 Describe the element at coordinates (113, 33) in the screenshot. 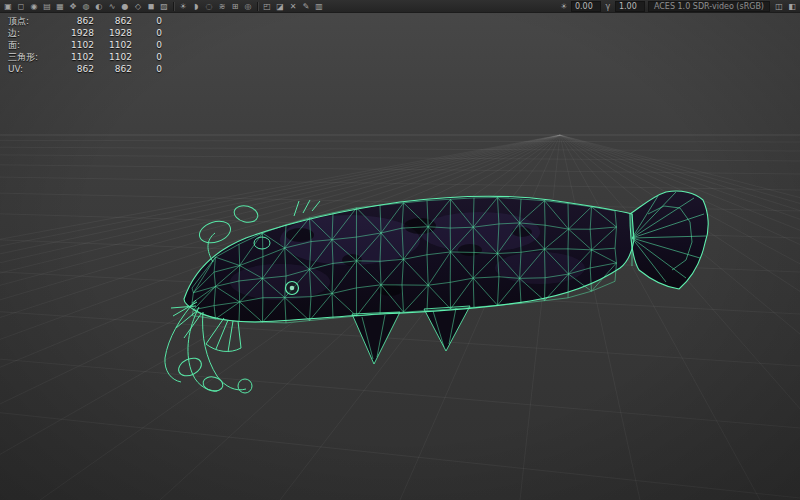

I see `hud-selected: 1928` at that location.